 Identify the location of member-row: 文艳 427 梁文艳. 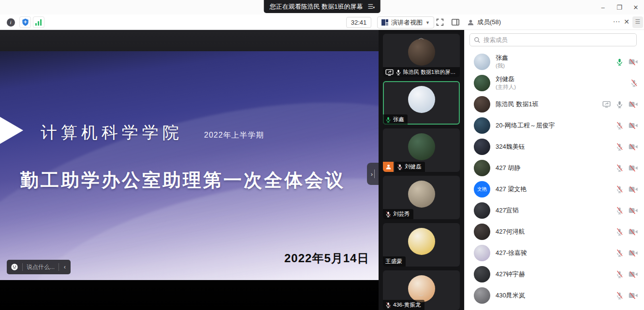
(554, 189).